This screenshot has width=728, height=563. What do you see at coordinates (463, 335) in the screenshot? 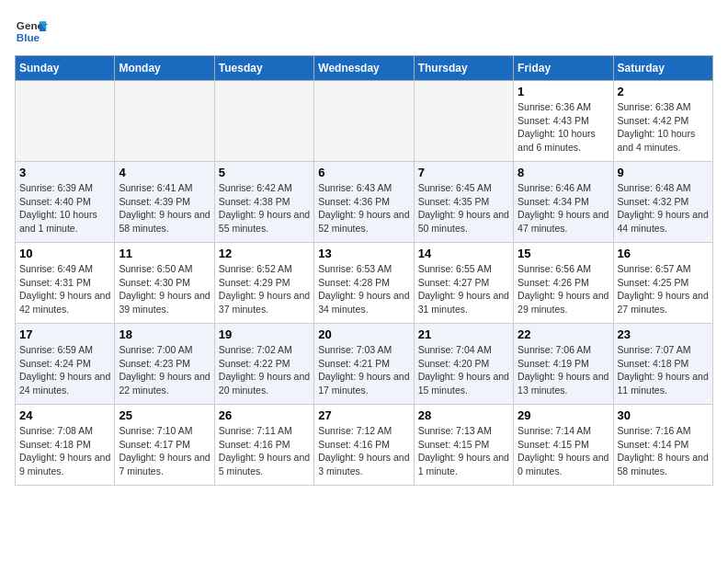
I see `day-number: 21` at bounding box center [463, 335].